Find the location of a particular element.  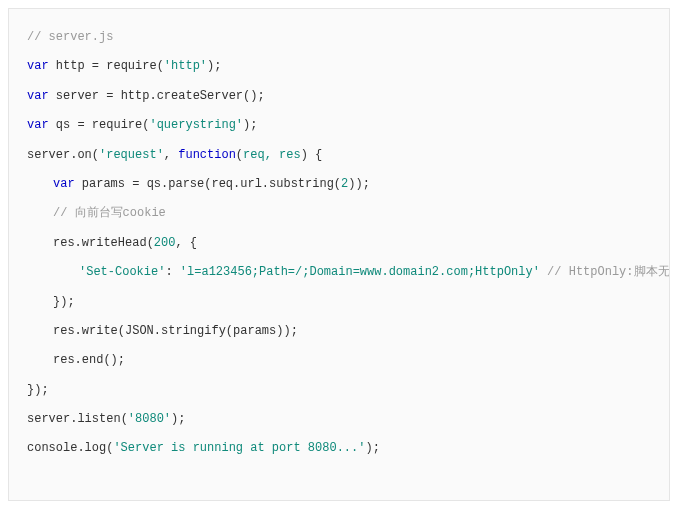

code-line: res.writeHead(200, { is located at coordinates (339, 244).